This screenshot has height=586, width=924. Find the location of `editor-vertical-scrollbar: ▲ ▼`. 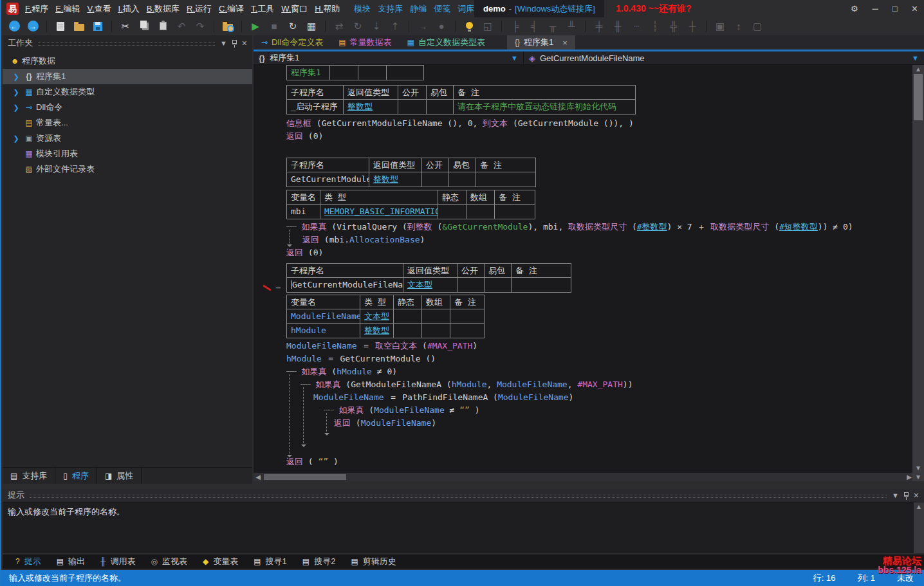

editor-vertical-scrollbar: ▲ ▼ is located at coordinates (918, 269).